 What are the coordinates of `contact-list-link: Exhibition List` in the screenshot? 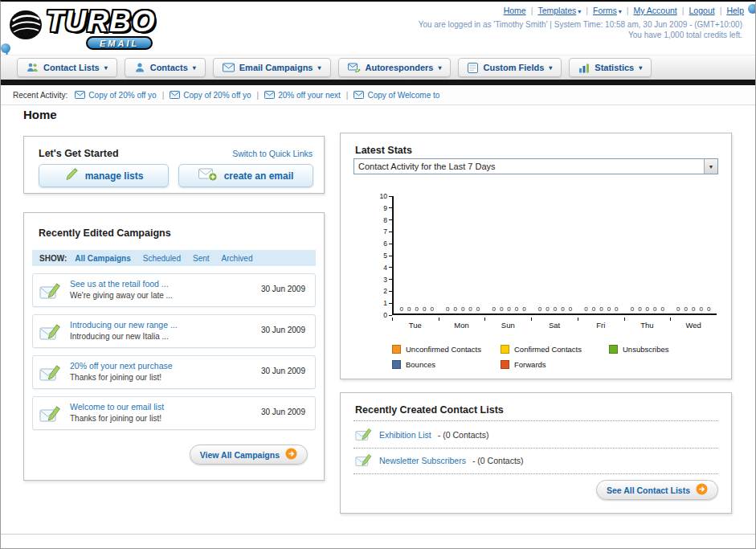 It's located at (405, 435).